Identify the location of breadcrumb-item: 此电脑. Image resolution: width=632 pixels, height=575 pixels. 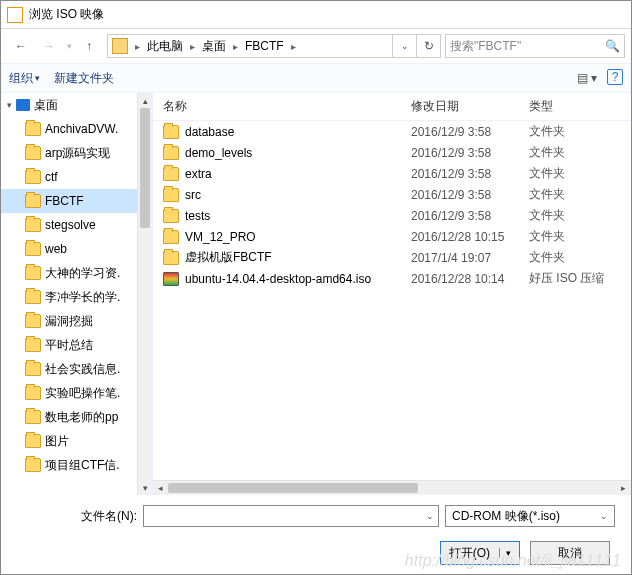
(165, 46).